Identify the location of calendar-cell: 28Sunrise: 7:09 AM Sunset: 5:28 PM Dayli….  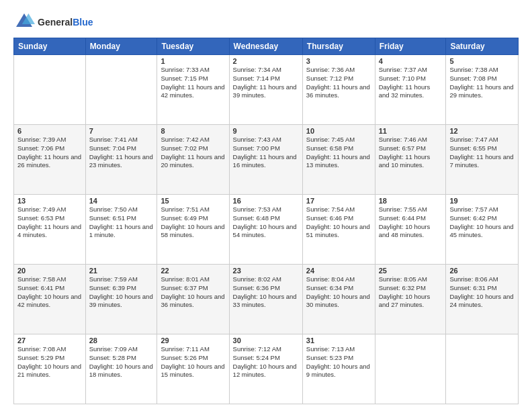
(121, 369).